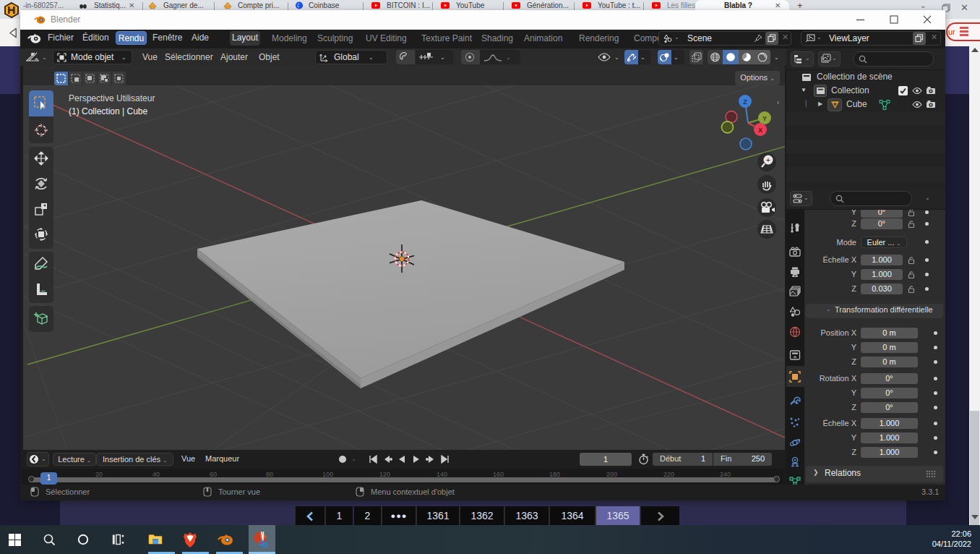  What do you see at coordinates (745, 102) in the screenshot?
I see `svg-text: Z` at bounding box center [745, 102].